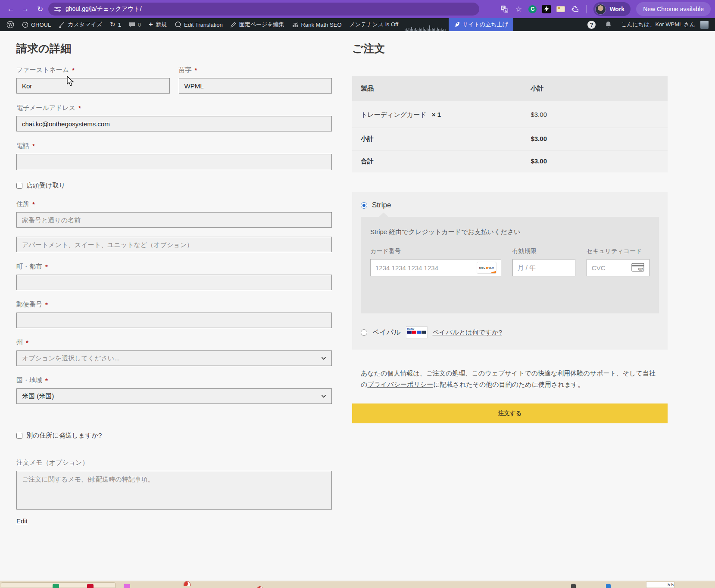  What do you see at coordinates (665, 25) in the screenshot?
I see `my-account-menu: こんにちは、Kor WPML さん` at bounding box center [665, 25].